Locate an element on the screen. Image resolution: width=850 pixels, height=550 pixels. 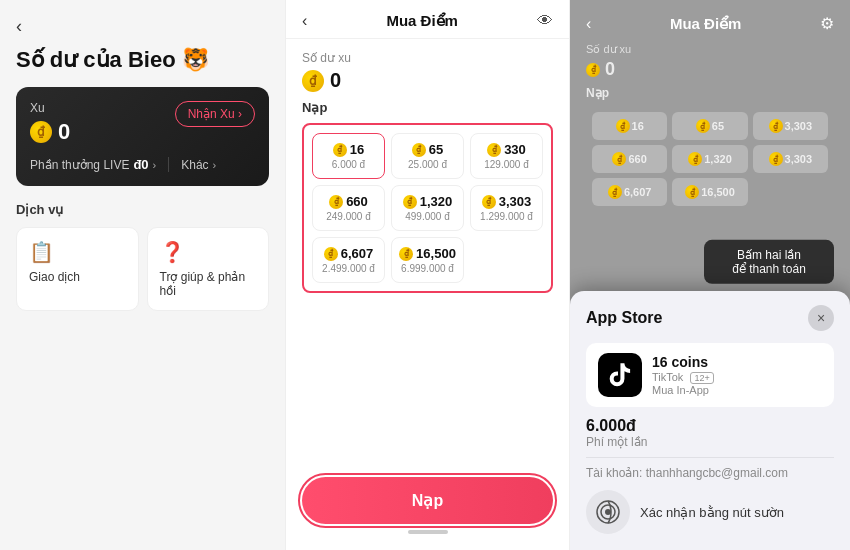
coin-option-6607: ₫ 6,607 2.499.000 đ is located at coordinates (348, 260).